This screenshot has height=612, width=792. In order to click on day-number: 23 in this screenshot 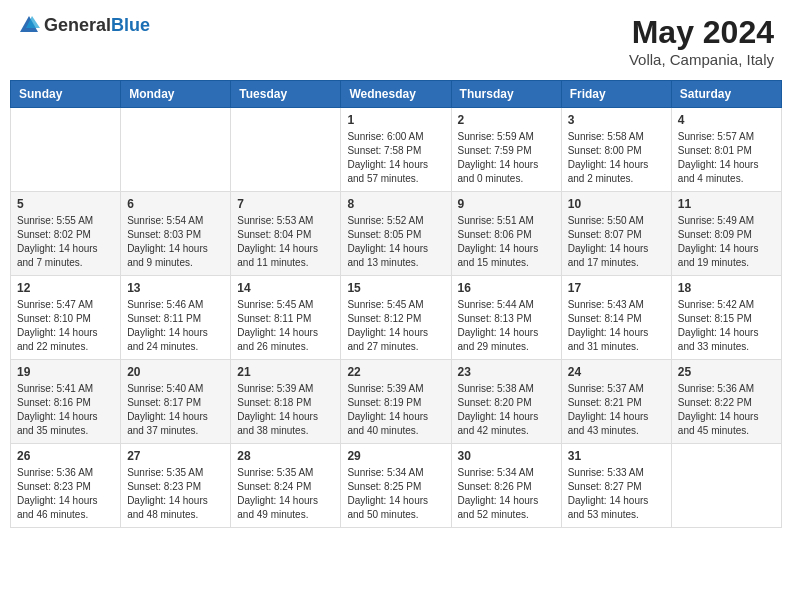, I will do `click(506, 372)`.